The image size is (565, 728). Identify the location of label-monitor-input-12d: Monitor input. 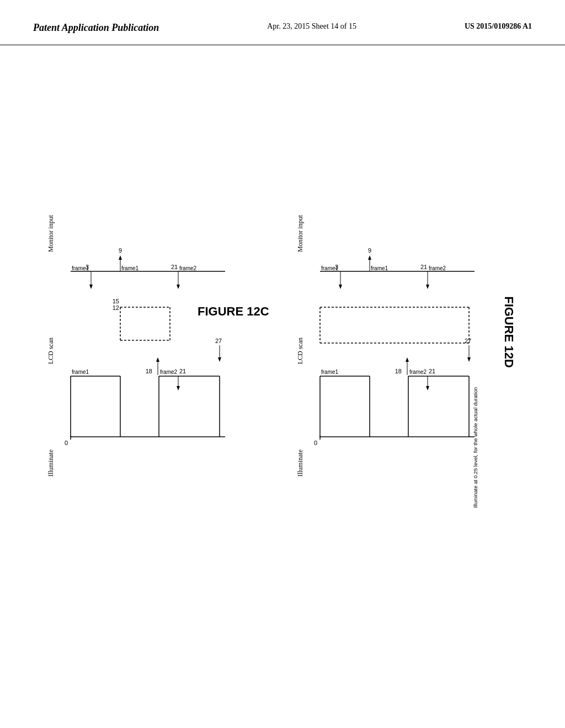
(300, 234).